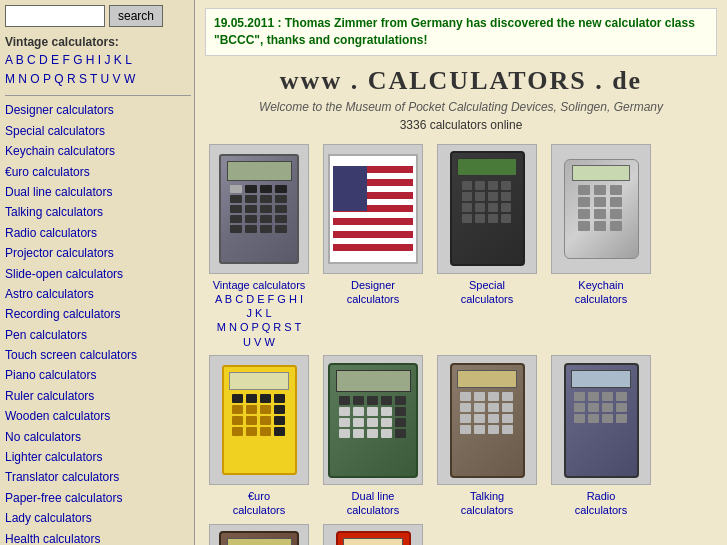  Describe the element at coordinates (98, 335) in the screenshot. I see `sidebar-item-pen: Pen calculators` at that location.